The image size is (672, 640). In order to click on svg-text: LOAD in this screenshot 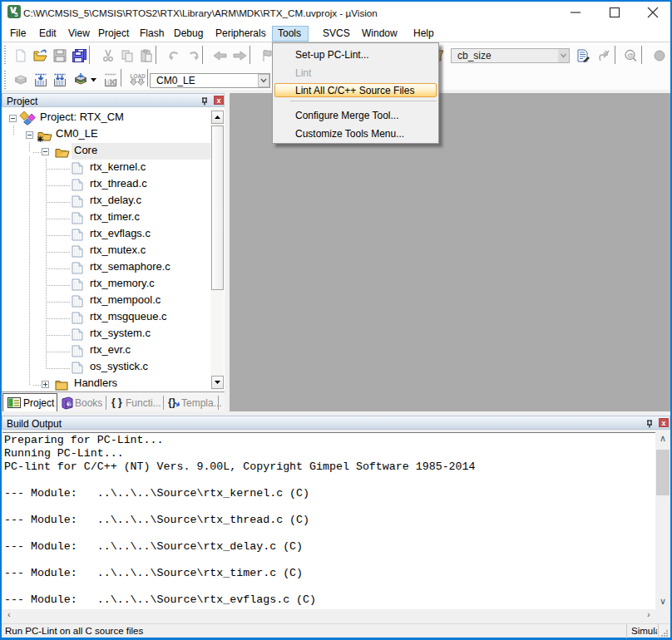, I will do `click(138, 76)`.